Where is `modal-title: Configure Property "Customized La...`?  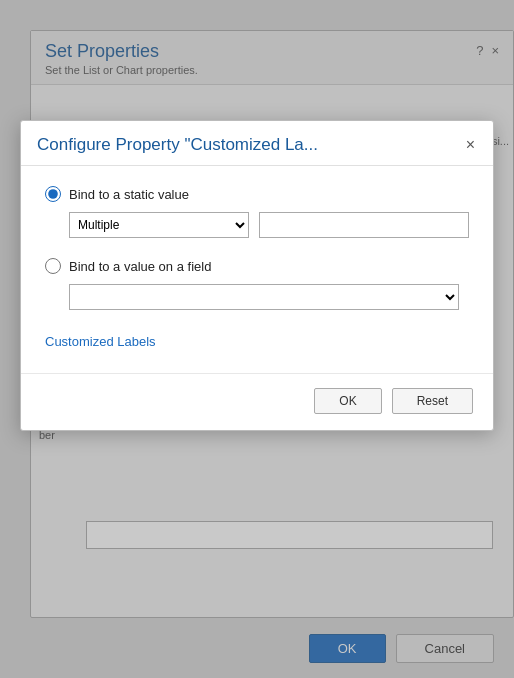 modal-title: Configure Property "Customized La... is located at coordinates (178, 145).